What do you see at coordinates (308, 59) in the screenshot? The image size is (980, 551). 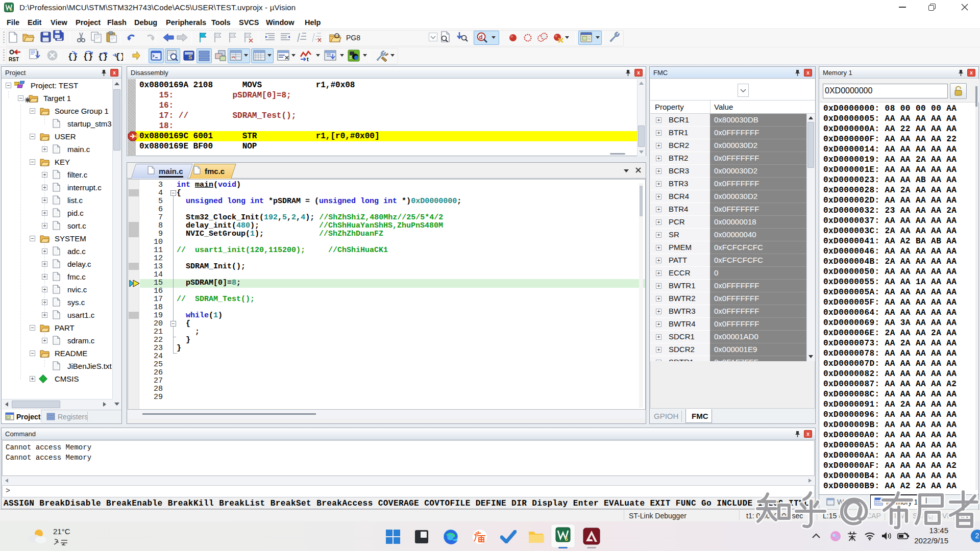 I see `svg-text: t` at bounding box center [308, 59].